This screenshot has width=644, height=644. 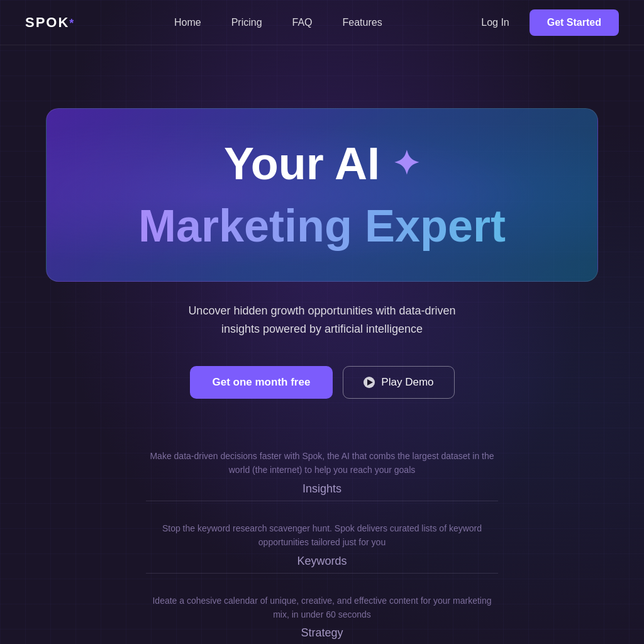 I want to click on feature-label-1: Keywords, so click(x=322, y=564).